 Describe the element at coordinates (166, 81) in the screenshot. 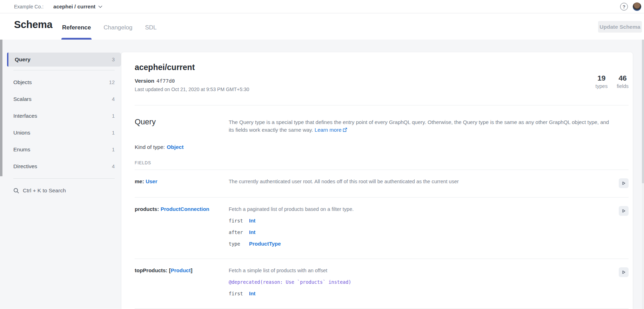

I see `version-hash: 4f77d0` at that location.